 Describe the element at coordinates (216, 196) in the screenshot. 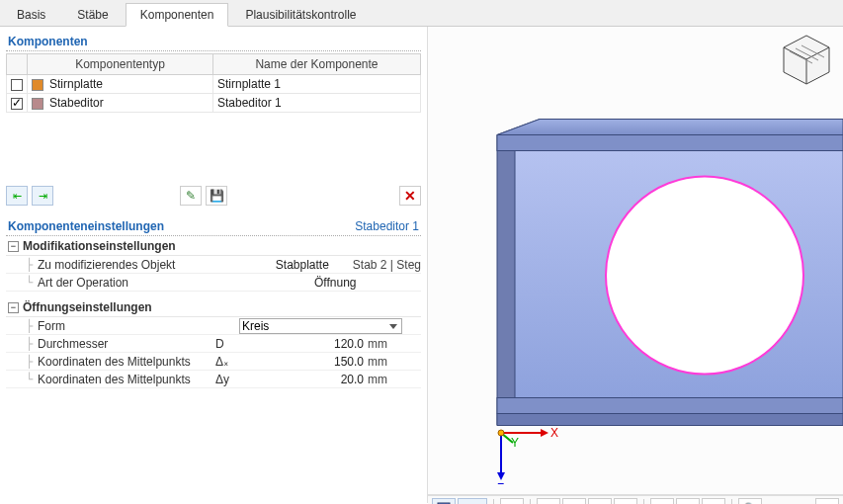

I see `save-button: 💾` at that location.